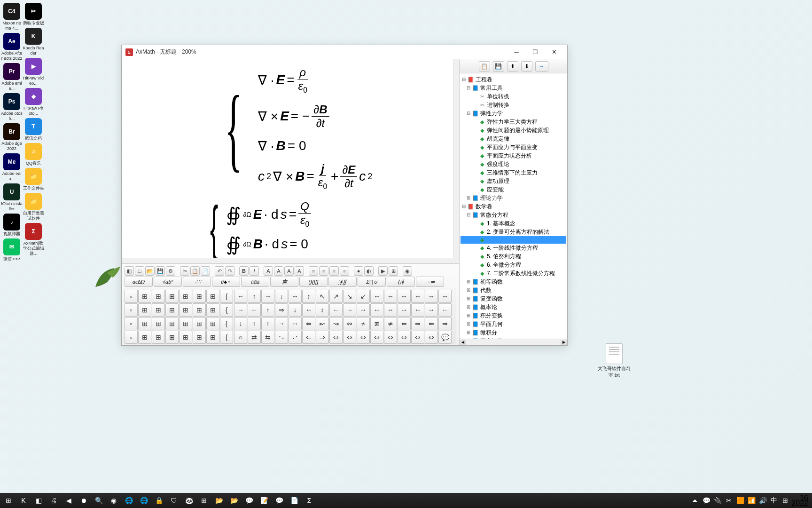 The image size is (812, 508). What do you see at coordinates (456, 159) in the screenshot?
I see `vertical-scrollbar` at bounding box center [456, 159].